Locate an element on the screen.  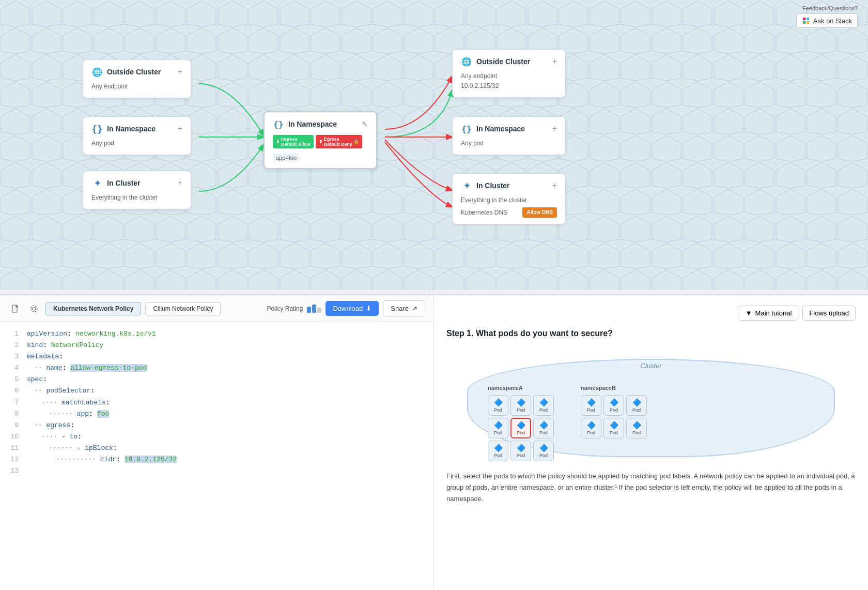
in-namespace-right-title: In Namespace is located at coordinates (501, 129).